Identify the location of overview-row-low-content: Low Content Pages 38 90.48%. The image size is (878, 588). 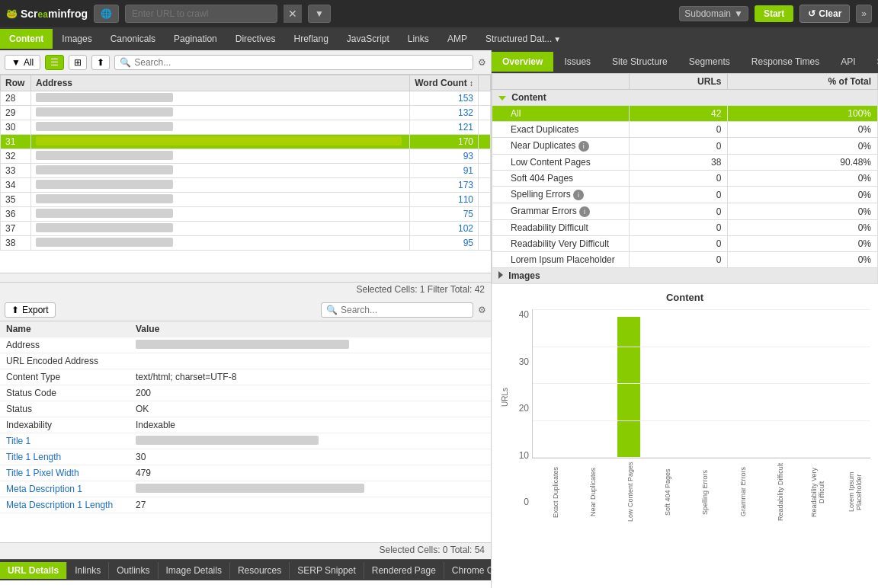
(685, 163).